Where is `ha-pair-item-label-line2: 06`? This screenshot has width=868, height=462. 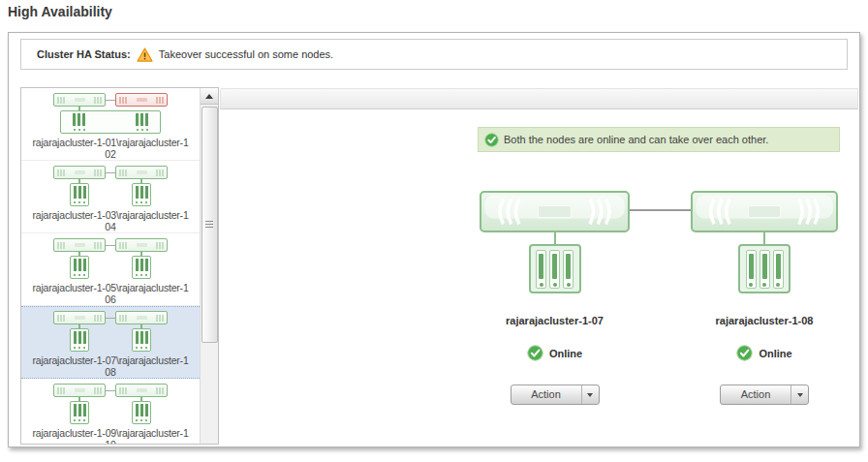
ha-pair-item-label-line2: 06 is located at coordinates (110, 299).